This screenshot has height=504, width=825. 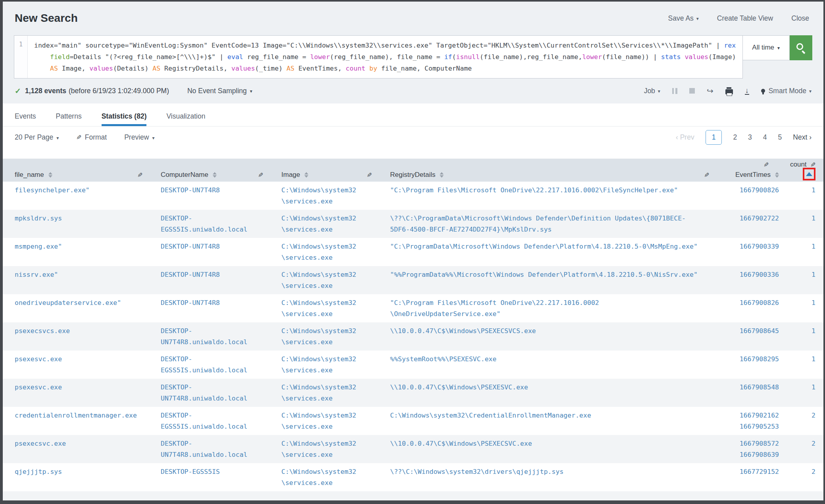 I want to click on sort-ascending-icon, so click(x=809, y=174).